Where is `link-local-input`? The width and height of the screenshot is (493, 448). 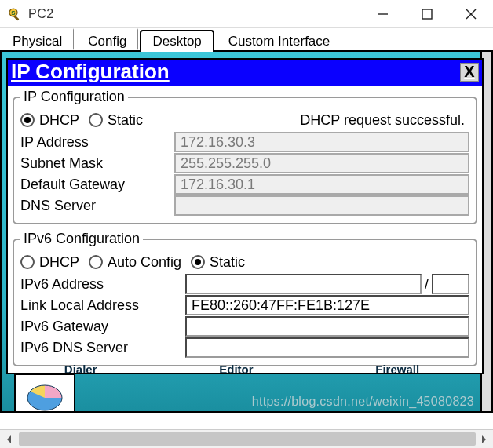
link-local-input is located at coordinates (327, 305).